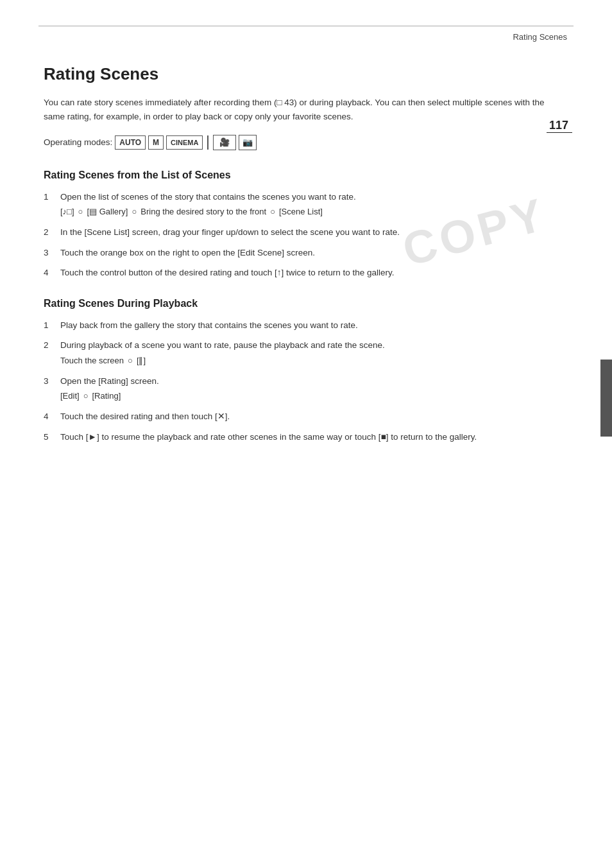 This screenshot has width=612, height=868. I want to click on section1-step1-substep: [♪□] ○ [▤ Gallery] ○ Bring the desired s…, so click(310, 212).